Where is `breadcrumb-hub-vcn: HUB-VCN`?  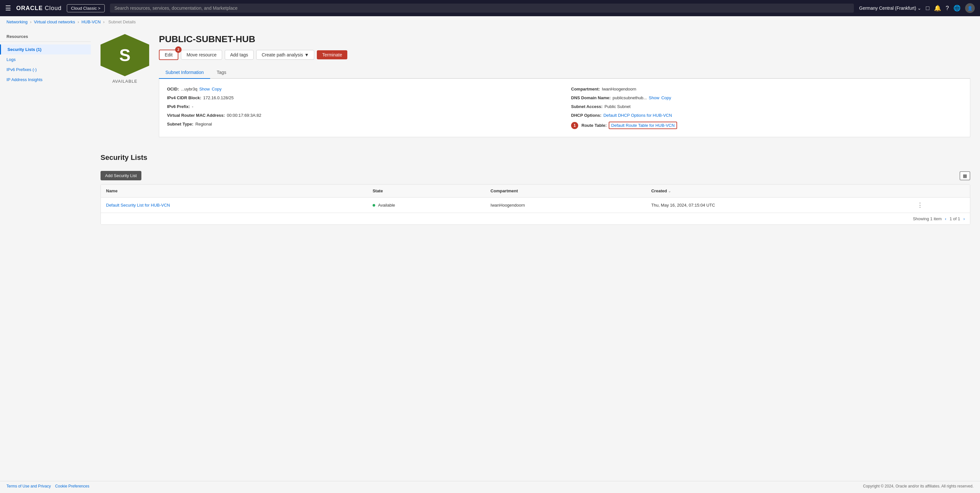
breadcrumb-hub-vcn: HUB-VCN is located at coordinates (91, 22).